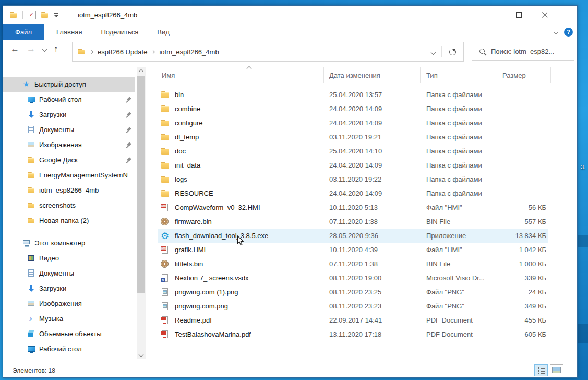 The image size is (588, 380). I want to click on sidebar-item: iotm_esp8266_4mb, so click(69, 190).